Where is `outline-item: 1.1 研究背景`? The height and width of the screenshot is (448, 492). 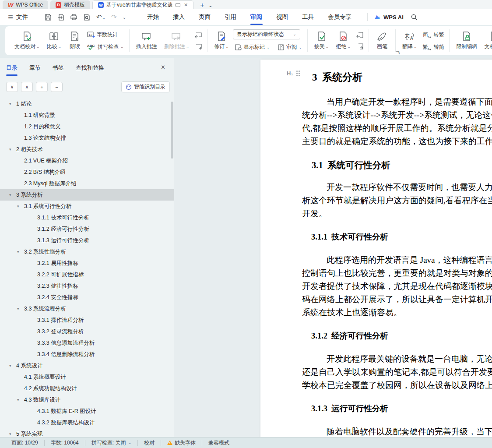
outline-item: 1.1 研究背景 is located at coordinates (87, 115).